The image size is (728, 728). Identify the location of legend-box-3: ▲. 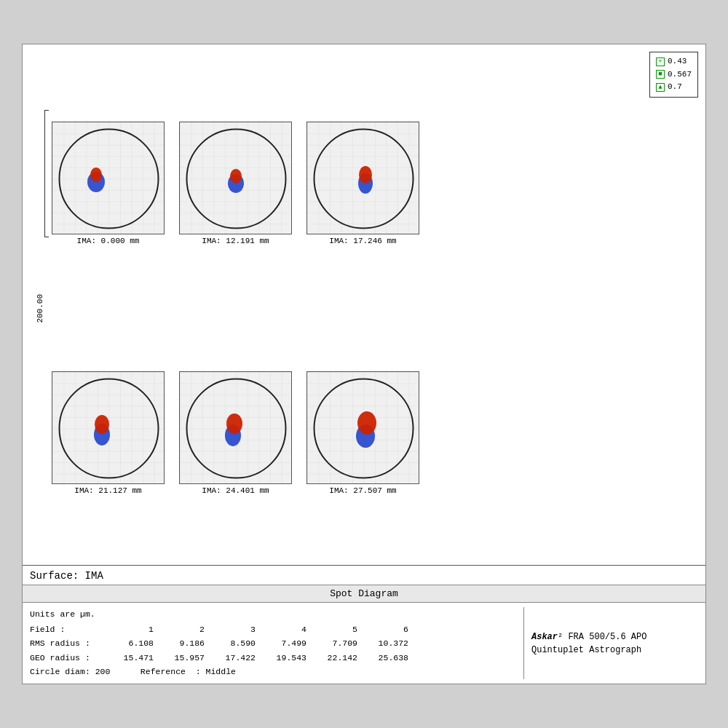
(660, 87).